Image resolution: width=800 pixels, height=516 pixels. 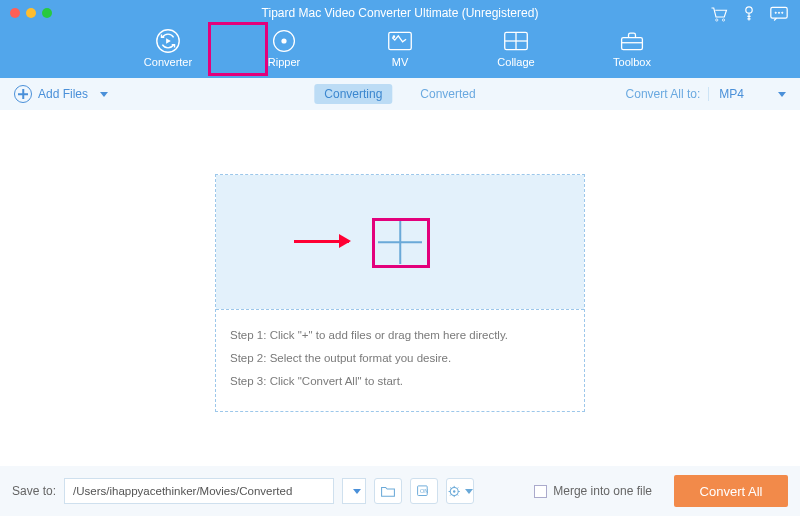 I want to click on bottom-bar: Save to: ON Merge into one file Convert …, so click(x=400, y=491).